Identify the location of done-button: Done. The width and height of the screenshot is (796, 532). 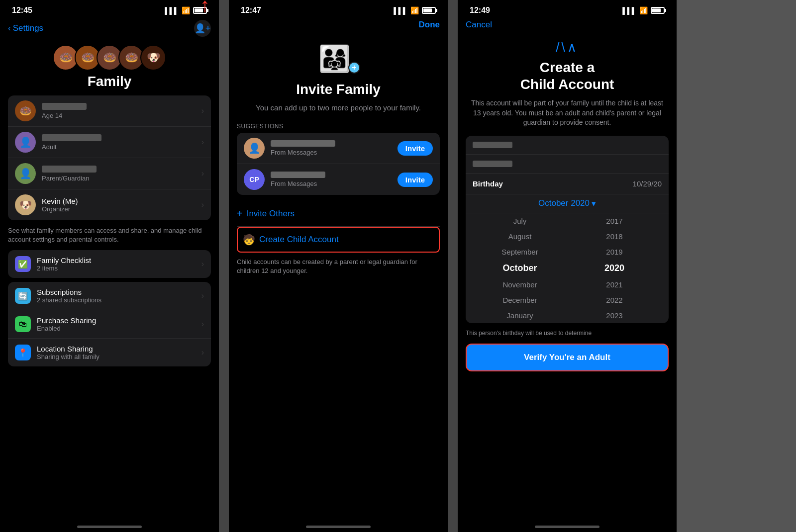
(430, 25).